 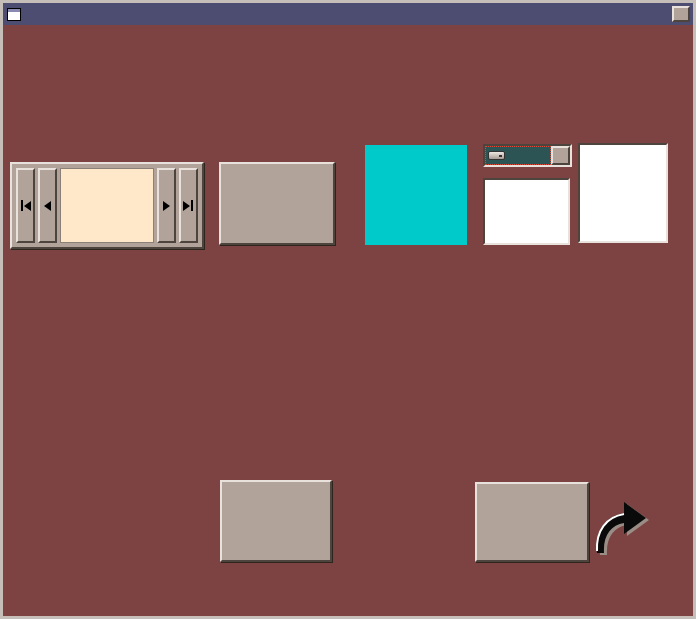 What do you see at coordinates (416, 195) in the screenshot?
I see `file-prompt-label` at bounding box center [416, 195].